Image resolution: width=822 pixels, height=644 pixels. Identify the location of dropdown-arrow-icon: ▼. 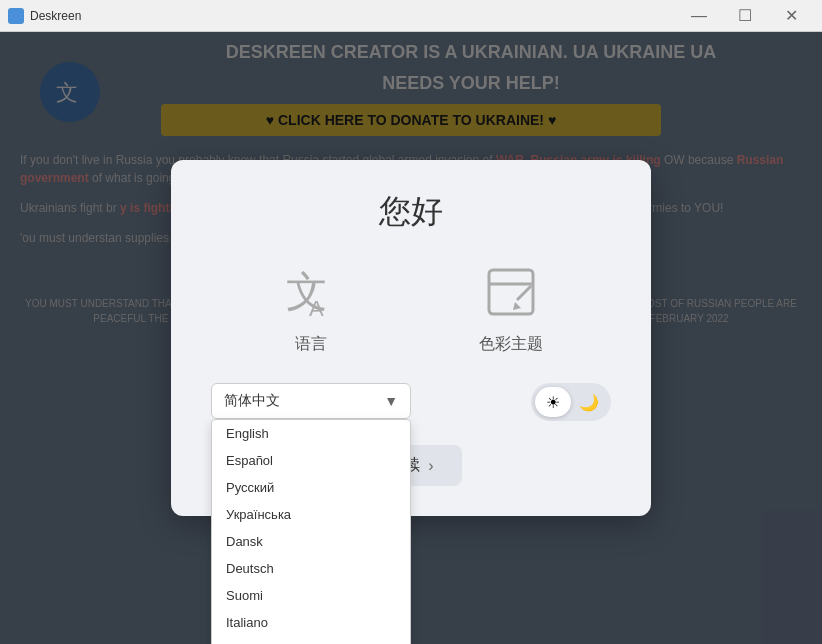
(391, 401).